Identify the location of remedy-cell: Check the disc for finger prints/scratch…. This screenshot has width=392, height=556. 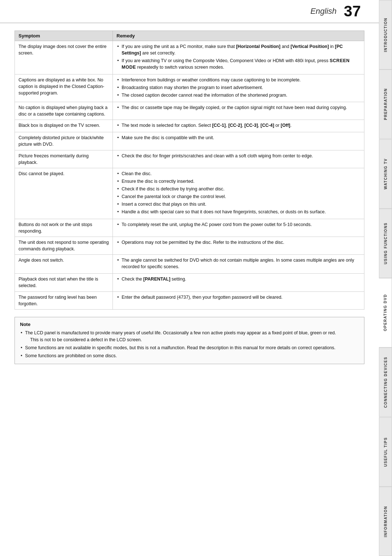
(239, 159).